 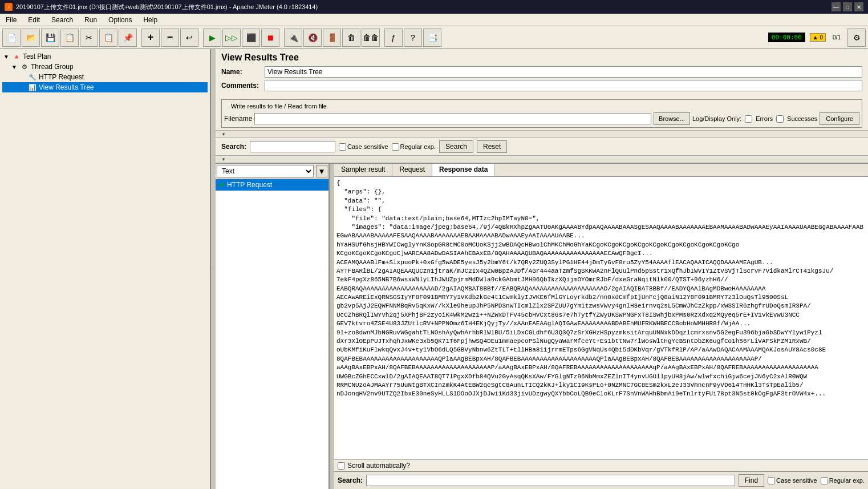 What do you see at coordinates (453, 119) in the screenshot?
I see `filename-input` at bounding box center [453, 119].